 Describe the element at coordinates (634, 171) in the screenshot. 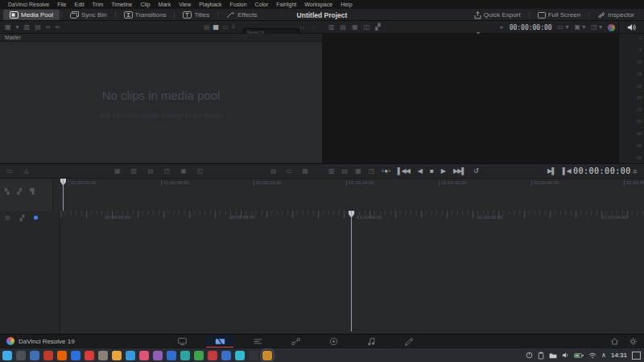

I see `timeline-options-icon: ≡` at that location.